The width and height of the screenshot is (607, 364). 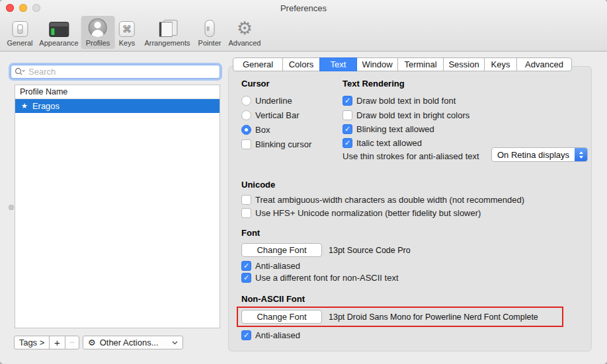 I want to click on hfs-normalization-checkbox: ✓ Use HFS+ Unicode normalization (better…, so click(x=361, y=213).